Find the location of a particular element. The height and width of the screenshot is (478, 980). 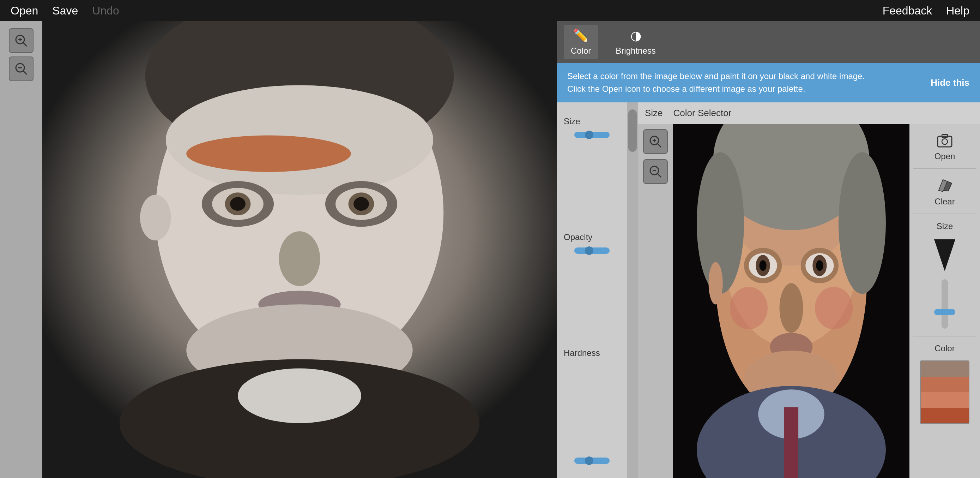

cs-size-section: Size is located at coordinates (945, 275).